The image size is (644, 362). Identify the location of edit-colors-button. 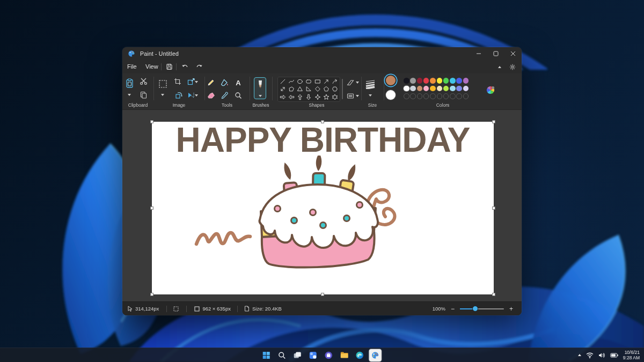
(491, 90).